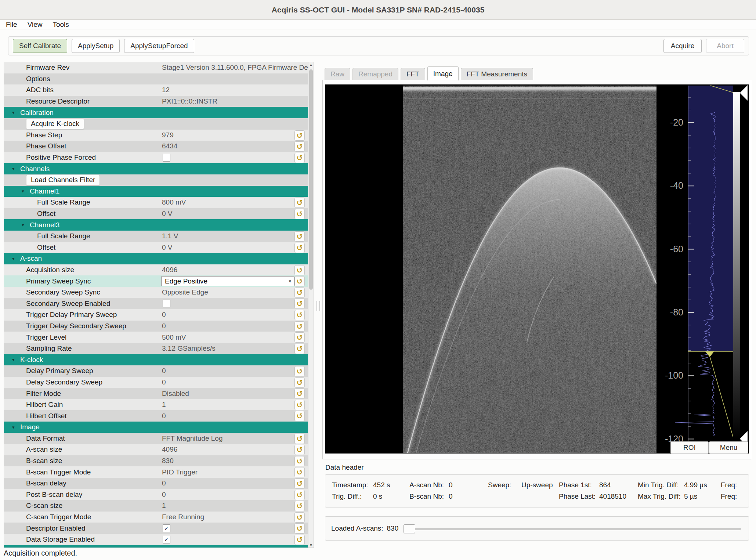 The image size is (756, 560). What do you see at coordinates (690, 447) in the screenshot?
I see `roi-button: ROI` at bounding box center [690, 447].